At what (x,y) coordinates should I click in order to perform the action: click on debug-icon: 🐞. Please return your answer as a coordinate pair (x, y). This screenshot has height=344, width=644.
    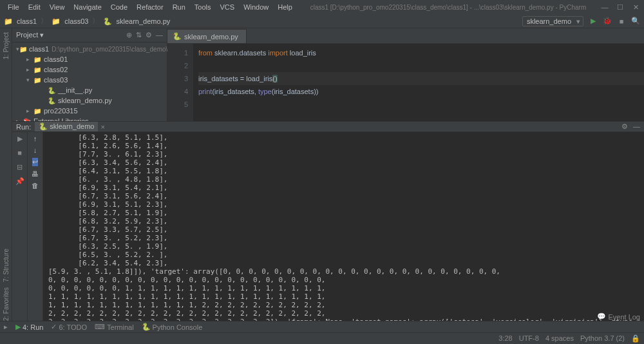
    Looking at the image, I should click on (607, 21).